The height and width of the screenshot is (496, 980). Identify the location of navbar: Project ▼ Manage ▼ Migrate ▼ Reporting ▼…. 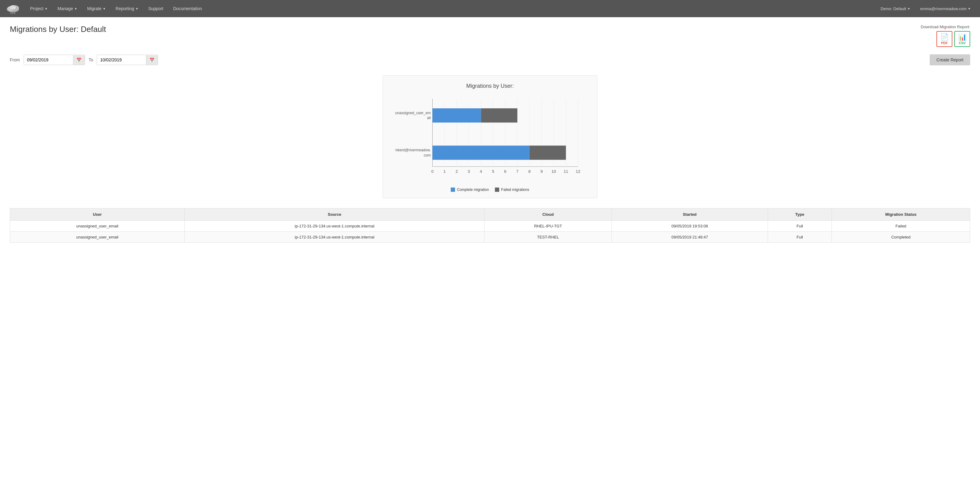
(490, 8).